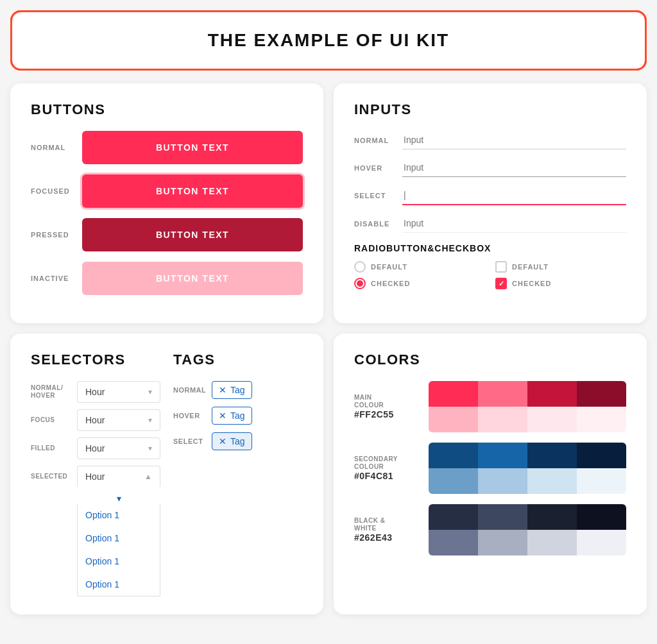 Image resolution: width=657 pixels, height=644 pixels. What do you see at coordinates (238, 441) in the screenshot?
I see `tag-row-2: SELECT ✕ Tag` at bounding box center [238, 441].